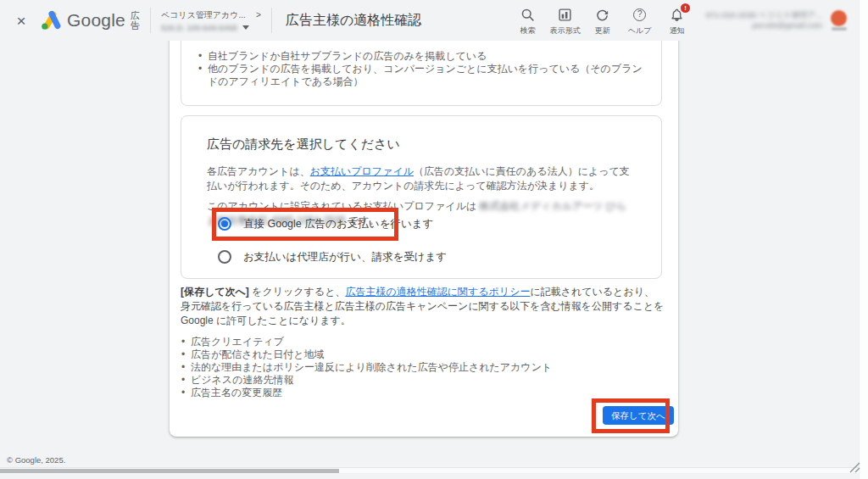 The image size is (868, 479). Describe the element at coordinates (421, 144) in the screenshot. I see `billing-heading: 広告の請求先を選択してください` at that location.